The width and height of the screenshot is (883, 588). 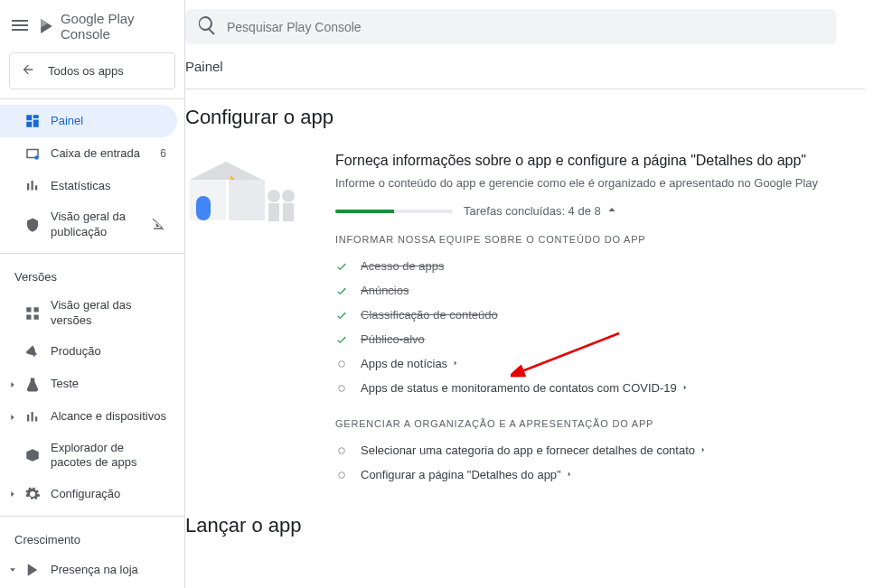 What do you see at coordinates (525, 526) in the screenshot?
I see `section-heading-launch: Lançar o app` at bounding box center [525, 526].